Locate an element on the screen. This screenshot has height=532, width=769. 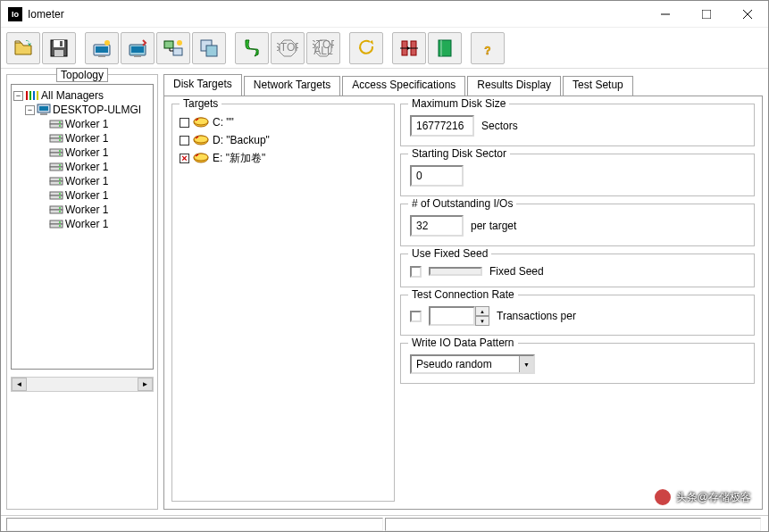
fixed-seed-label: Fixed Seed is located at coordinates (516, 271).